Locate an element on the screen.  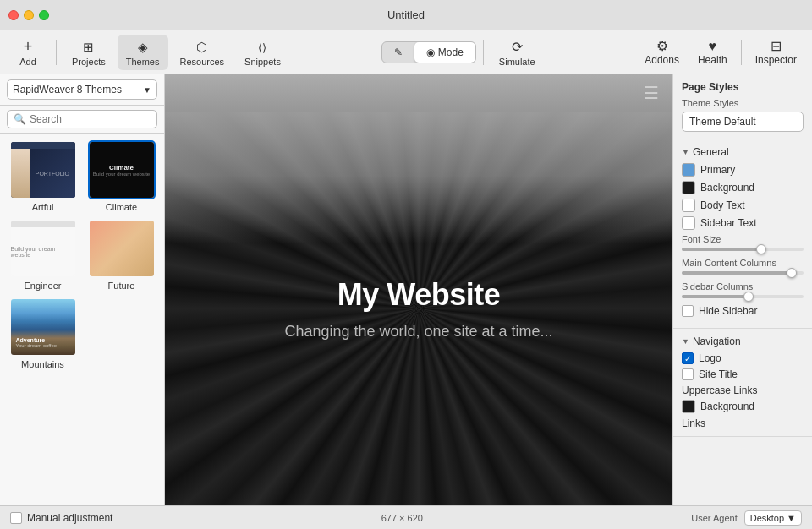
theme-thumbnail-engineer: Build your dream website is located at coordinates (43, 248).